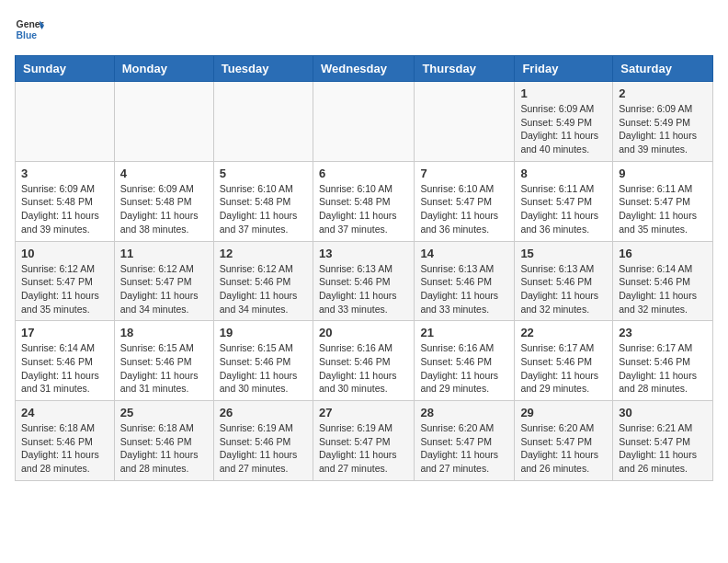 The height and width of the screenshot is (563, 728). I want to click on calendar-week-row: 3Sunrise: 6:09 AM Sunset: 5:48 PM Daylig…, so click(364, 201).